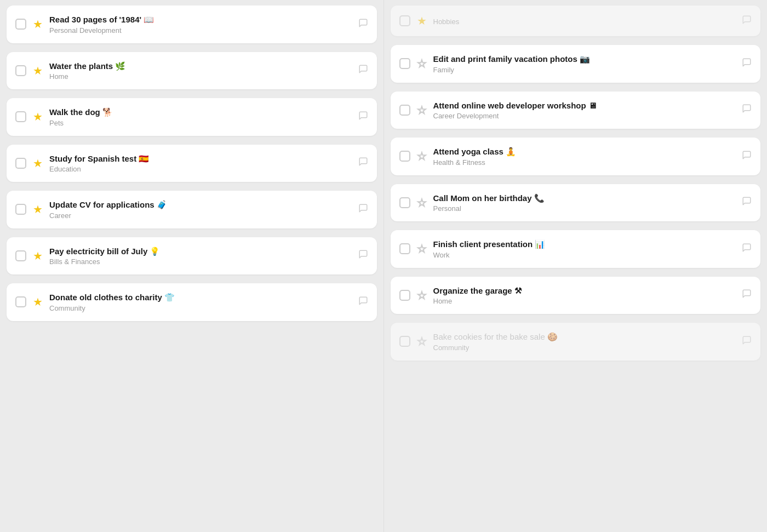  I want to click on task-info-water-plants: Water the plants 🌿Home, so click(201, 71).